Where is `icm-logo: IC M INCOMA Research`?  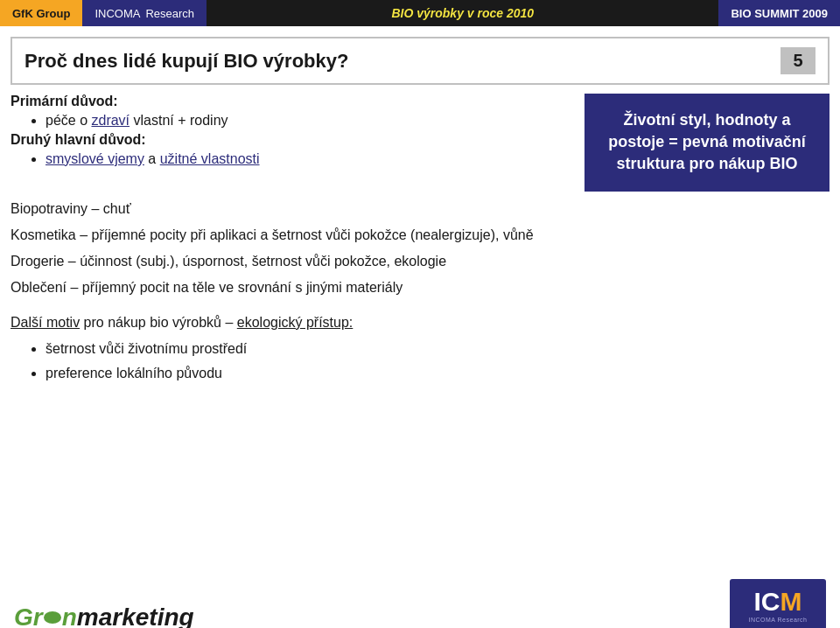
icm-logo: IC M INCOMA Research is located at coordinates (778, 604).